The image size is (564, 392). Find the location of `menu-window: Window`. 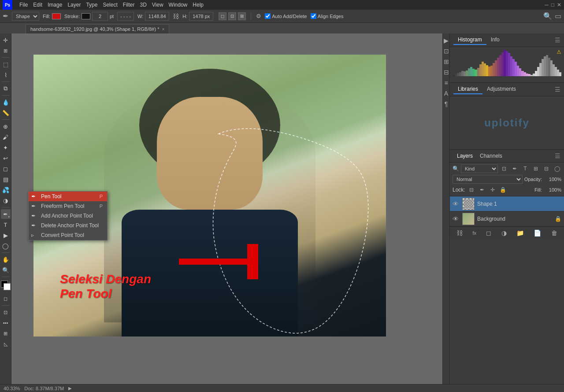

menu-window: Window is located at coordinates (178, 5).